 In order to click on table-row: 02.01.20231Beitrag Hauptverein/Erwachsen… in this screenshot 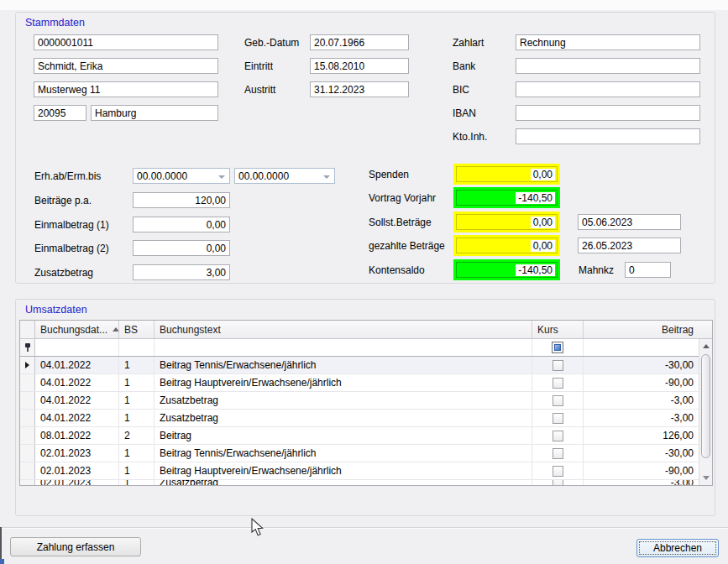, I will do `click(366, 472)`.